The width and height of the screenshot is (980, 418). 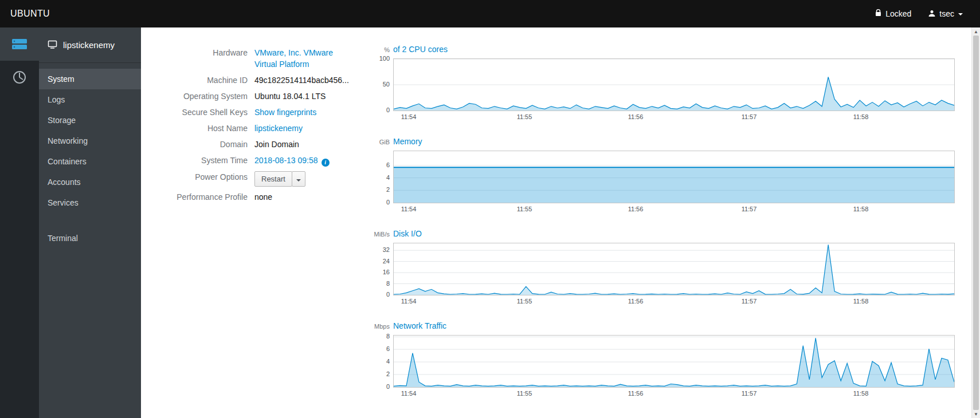 What do you see at coordinates (90, 45) in the screenshot?
I see `host-selector: lipstickenemy` at bounding box center [90, 45].